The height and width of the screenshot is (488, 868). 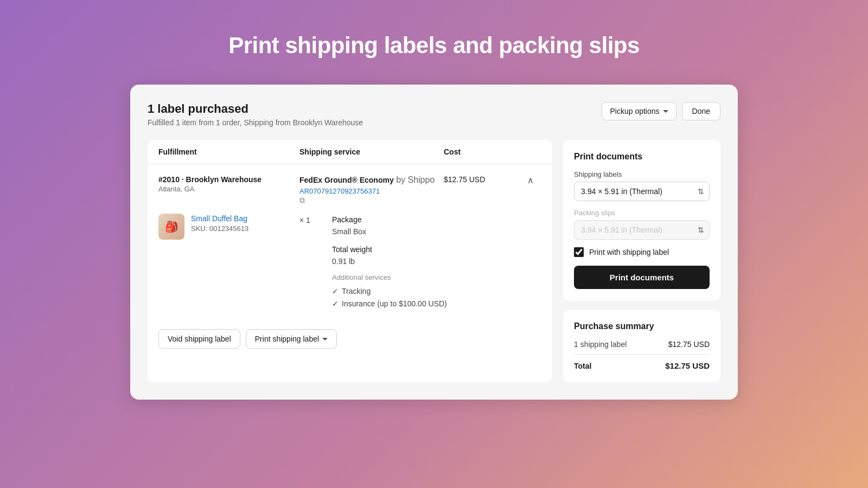 What do you see at coordinates (325, 339) in the screenshot?
I see `print-label-chevron-icon` at bounding box center [325, 339].